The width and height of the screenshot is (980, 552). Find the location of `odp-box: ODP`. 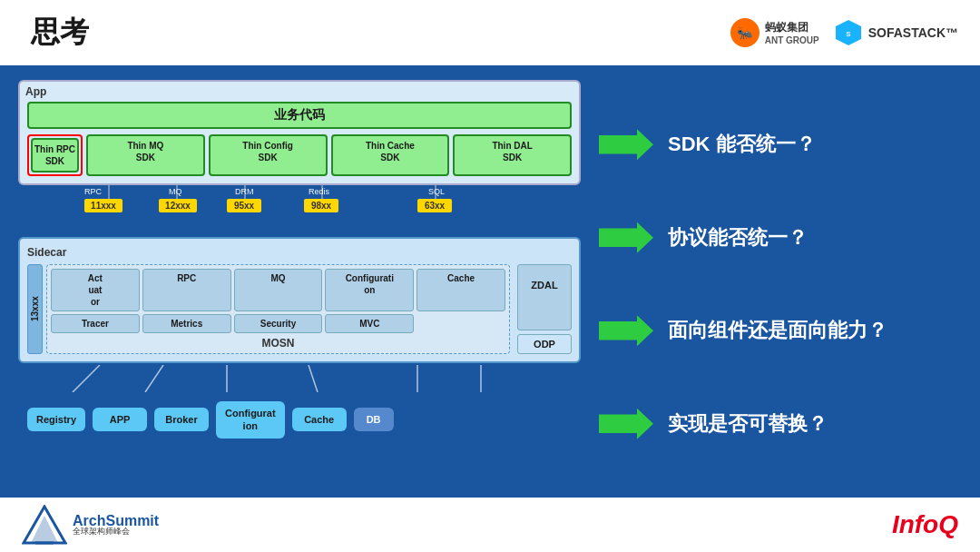

odp-box: ODP is located at coordinates (544, 344).